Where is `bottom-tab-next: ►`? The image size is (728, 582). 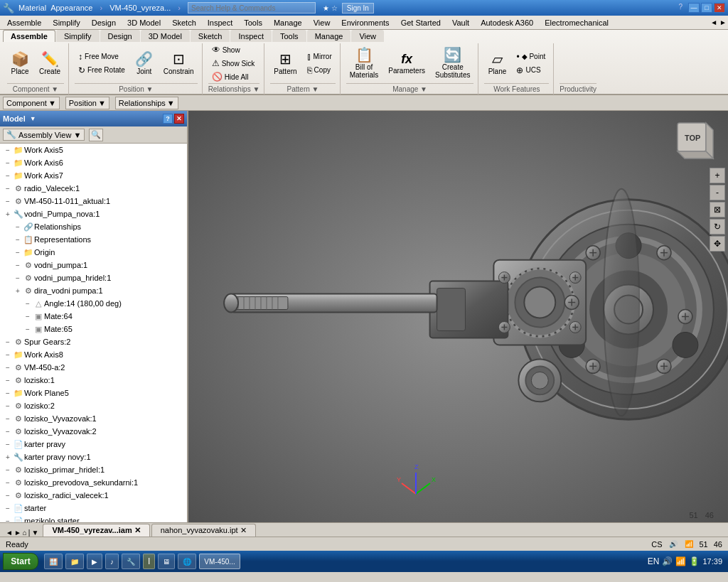 bottom-tab-next: ► is located at coordinates (18, 533).